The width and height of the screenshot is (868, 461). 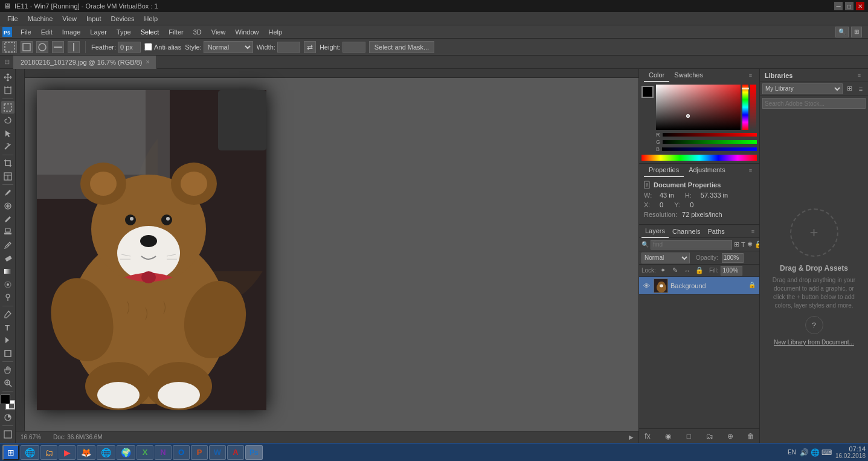 I want to click on vb-menu-view: View, so click(x=69, y=19).